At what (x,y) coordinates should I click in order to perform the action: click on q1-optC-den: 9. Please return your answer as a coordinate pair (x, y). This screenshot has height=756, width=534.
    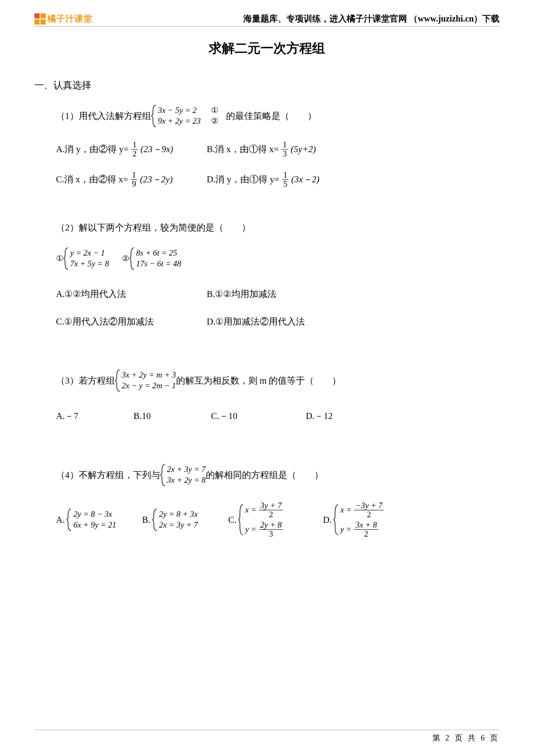
    Looking at the image, I should click on (134, 184).